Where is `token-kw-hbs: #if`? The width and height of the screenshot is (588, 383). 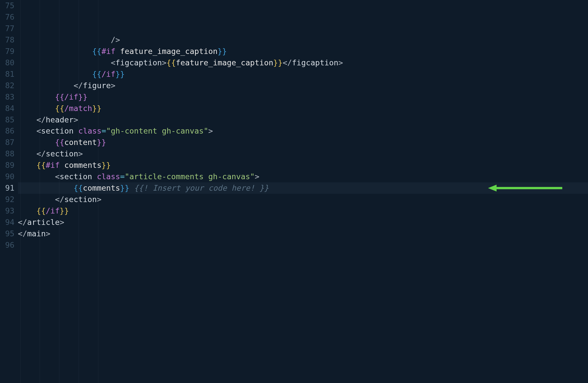 token-kw-hbs: #if is located at coordinates (109, 51).